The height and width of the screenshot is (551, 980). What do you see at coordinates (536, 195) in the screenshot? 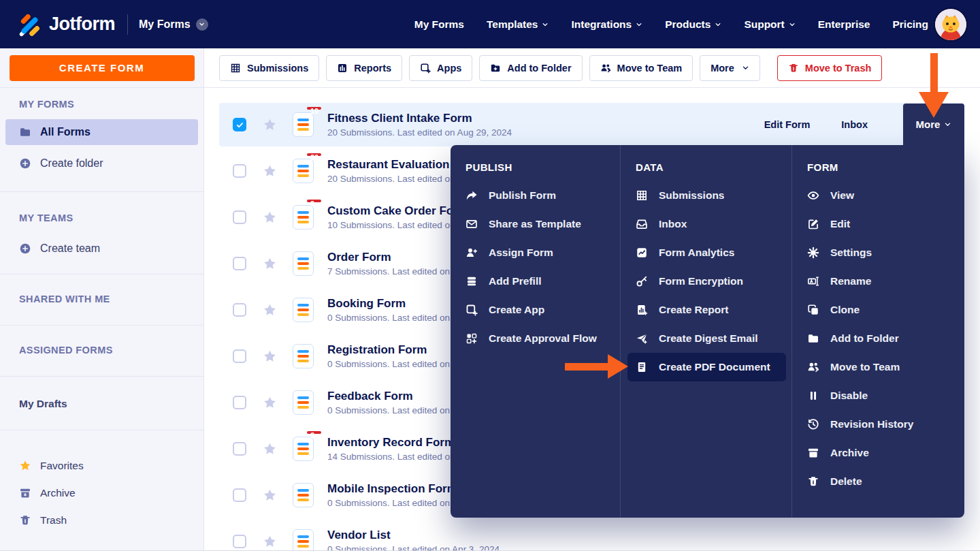
I see `menu-item-publish-form: Publish Form` at bounding box center [536, 195].